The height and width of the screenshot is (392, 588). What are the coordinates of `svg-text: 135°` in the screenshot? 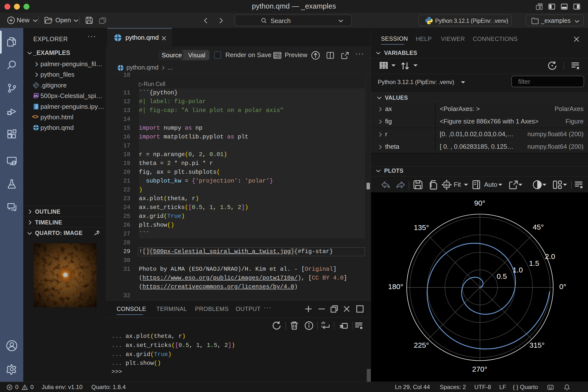 It's located at (422, 228).